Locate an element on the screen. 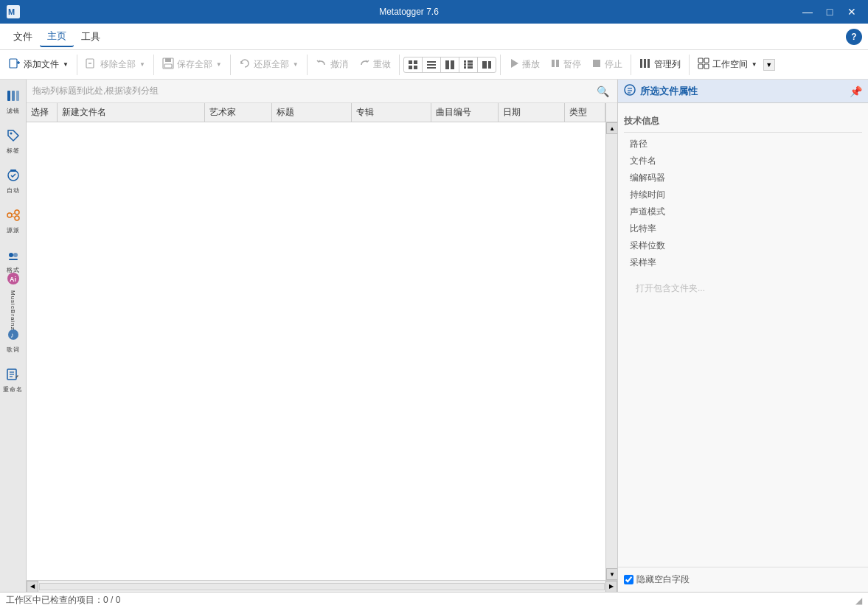 The height and width of the screenshot is (608, 868). sidebar-item-library: 滤镜 is located at coordinates (13, 102).